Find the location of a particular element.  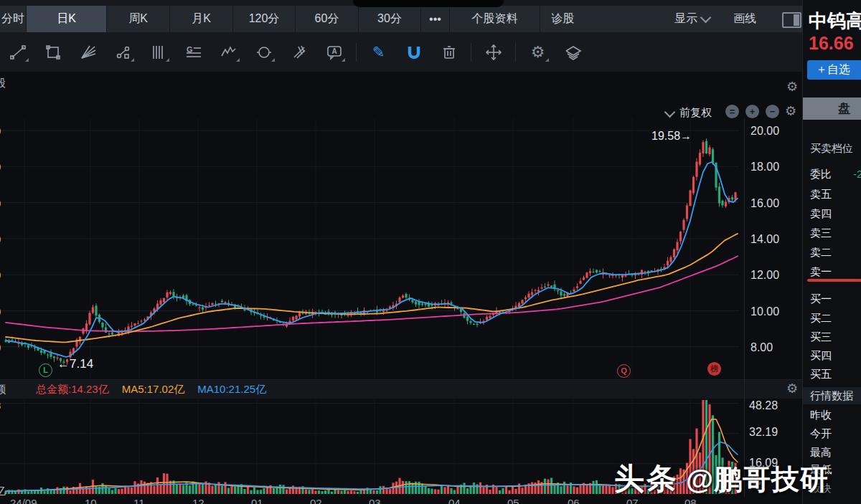

svg-text: A is located at coordinates (334, 52).